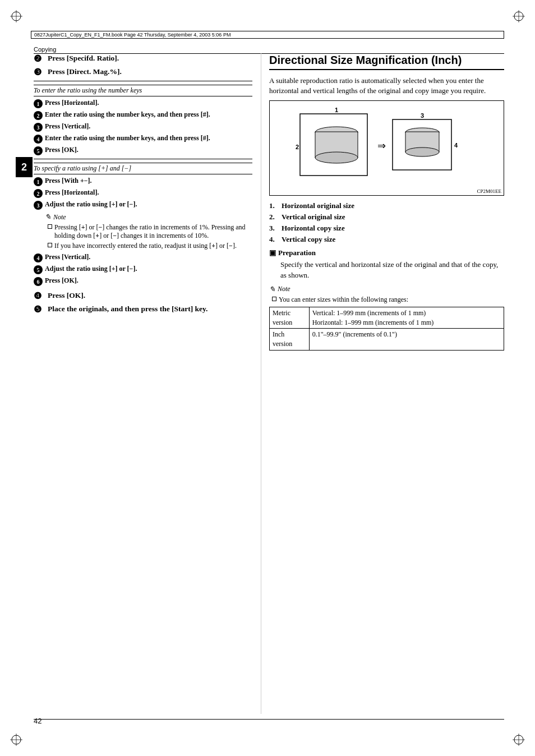 The width and height of the screenshot is (535, 756). What do you see at coordinates (24, 167) in the screenshot?
I see `chapter-tab: 2` at bounding box center [24, 167].